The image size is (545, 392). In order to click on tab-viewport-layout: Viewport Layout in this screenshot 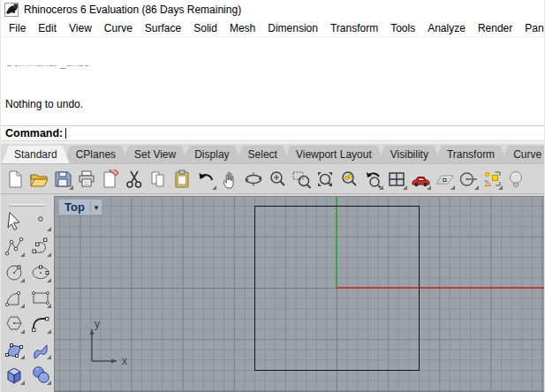, I will do `click(334, 155)`.